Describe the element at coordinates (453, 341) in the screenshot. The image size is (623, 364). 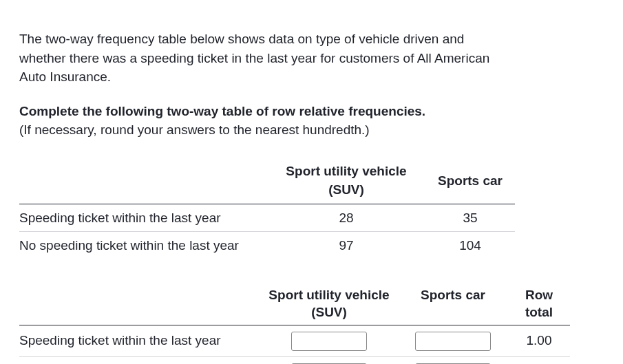
I see `input-row1-sportscar` at that location.